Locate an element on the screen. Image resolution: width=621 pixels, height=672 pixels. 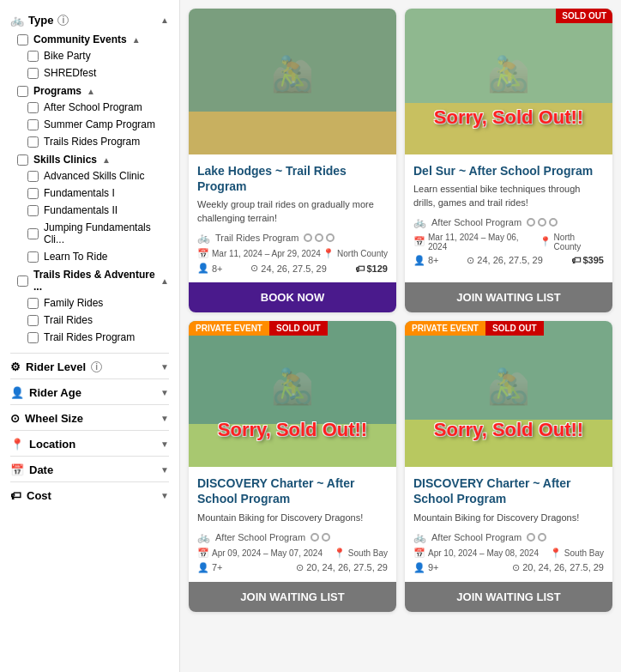
sorry-text-1: Sorry, Sold Out!! is located at coordinates (509, 118).